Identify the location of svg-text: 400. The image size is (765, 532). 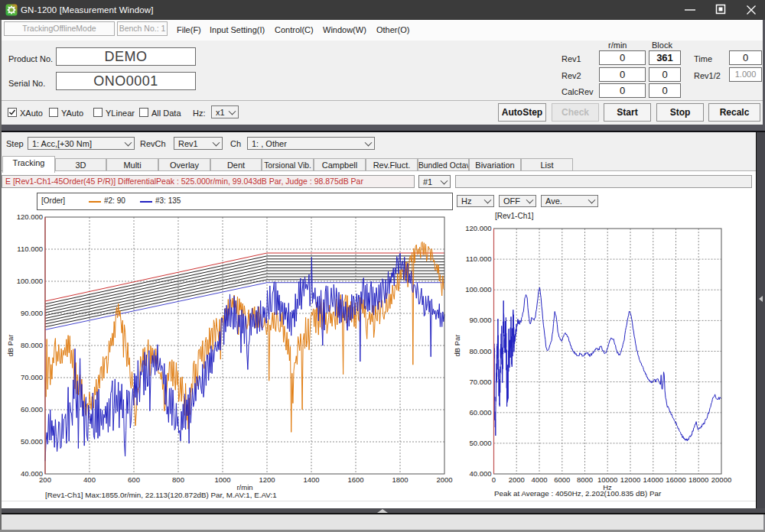
(90, 480).